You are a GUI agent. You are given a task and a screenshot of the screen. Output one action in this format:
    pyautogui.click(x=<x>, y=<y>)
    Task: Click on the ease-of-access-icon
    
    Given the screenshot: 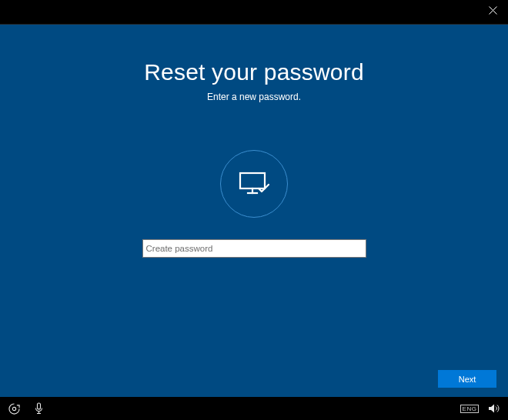 What is the action you would take?
    pyautogui.click(x=14, y=409)
    